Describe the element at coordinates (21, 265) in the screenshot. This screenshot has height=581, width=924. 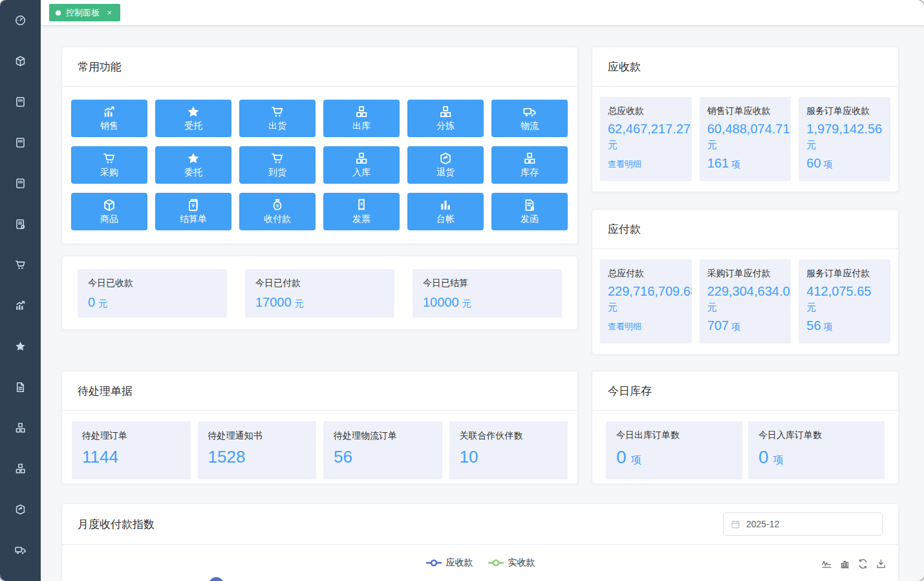
I see `sidebar-item-purchase` at that location.